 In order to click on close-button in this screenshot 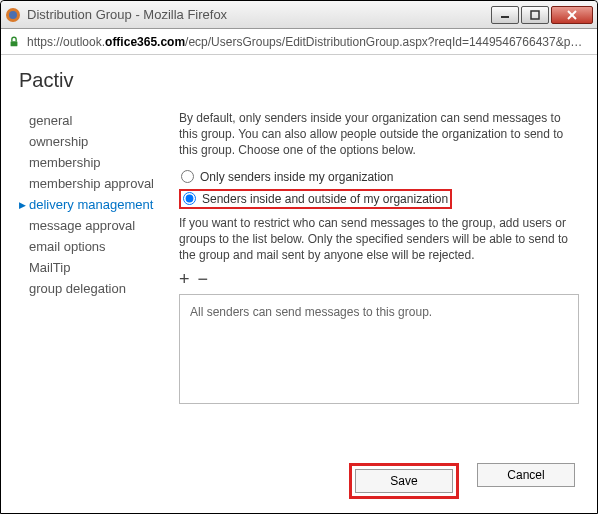, I will do `click(572, 15)`.